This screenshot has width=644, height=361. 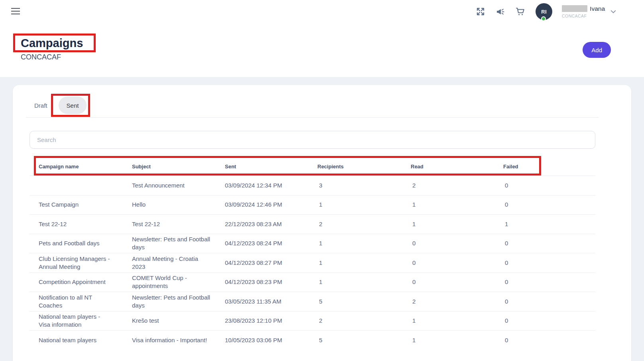 I want to click on column-header: Read, so click(x=448, y=167).